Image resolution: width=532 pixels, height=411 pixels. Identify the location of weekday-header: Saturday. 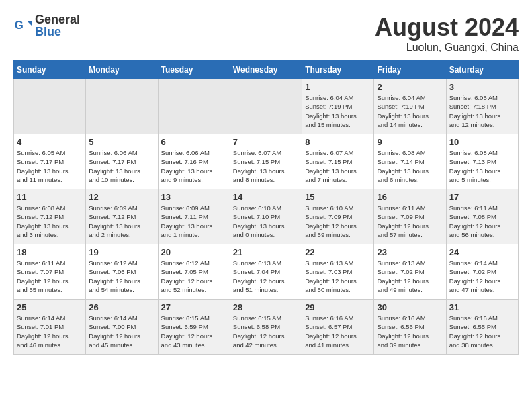
(482, 70).